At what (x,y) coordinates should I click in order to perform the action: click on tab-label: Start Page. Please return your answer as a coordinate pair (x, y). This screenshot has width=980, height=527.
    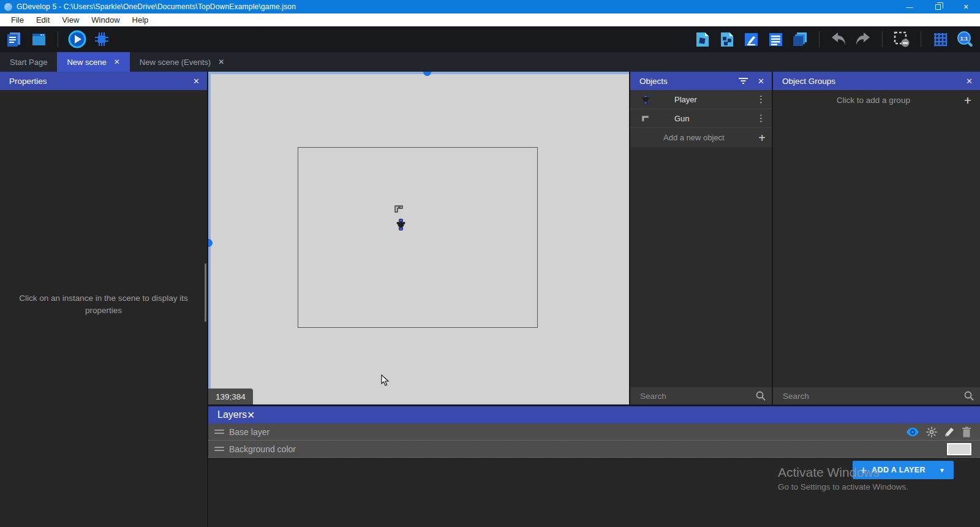
    Looking at the image, I should click on (28, 63).